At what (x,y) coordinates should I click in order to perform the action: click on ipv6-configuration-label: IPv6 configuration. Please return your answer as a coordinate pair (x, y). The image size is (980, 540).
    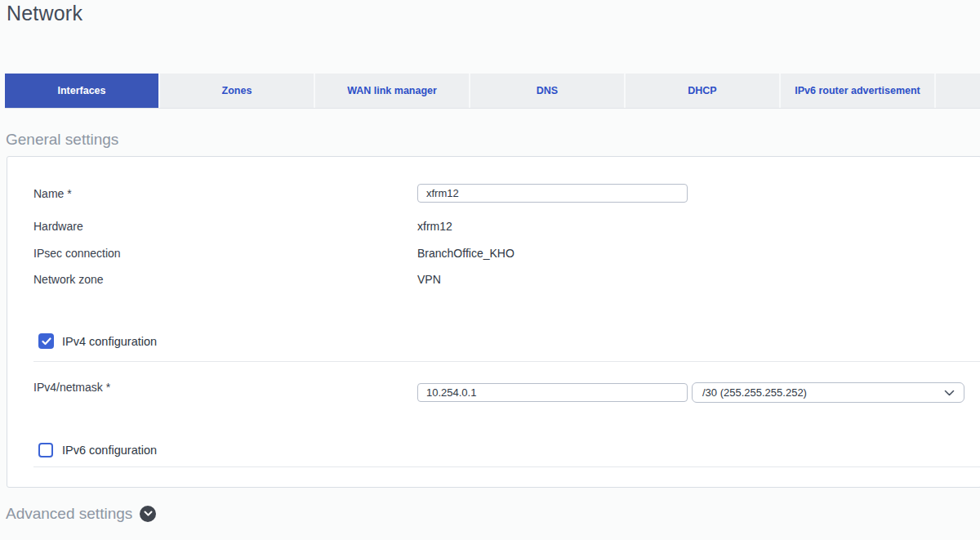
    Looking at the image, I should click on (109, 450).